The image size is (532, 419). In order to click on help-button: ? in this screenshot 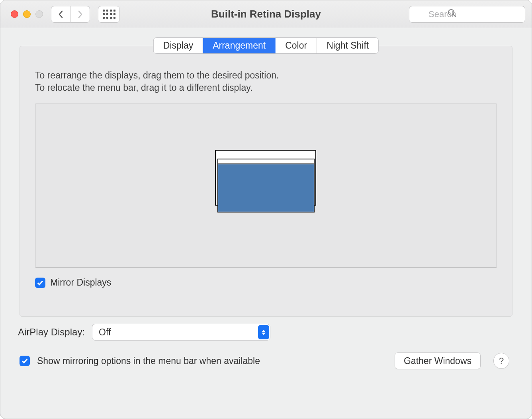, I will do `click(501, 361)`.